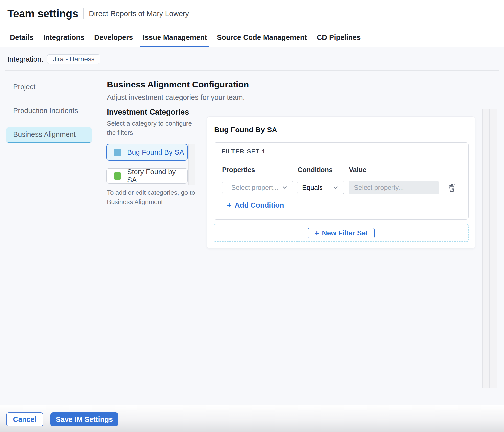  I want to click on conditions-column-label: Conditions, so click(315, 170).